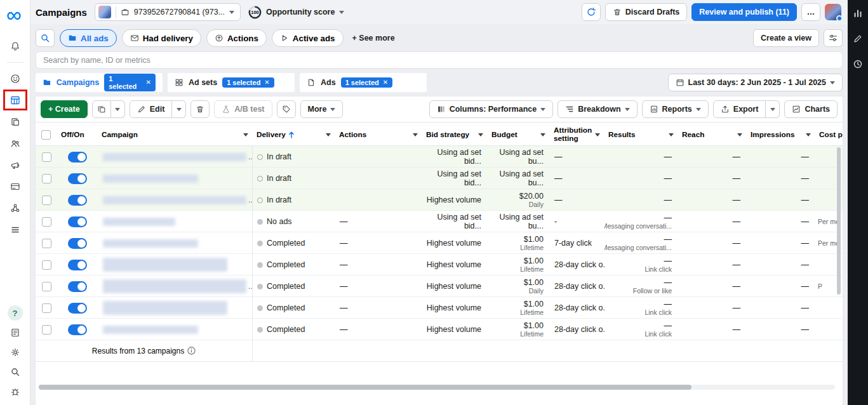 This screenshot has width=868, height=405. I want to click on tab-ads: Ads 1 selected ✕, so click(363, 83).